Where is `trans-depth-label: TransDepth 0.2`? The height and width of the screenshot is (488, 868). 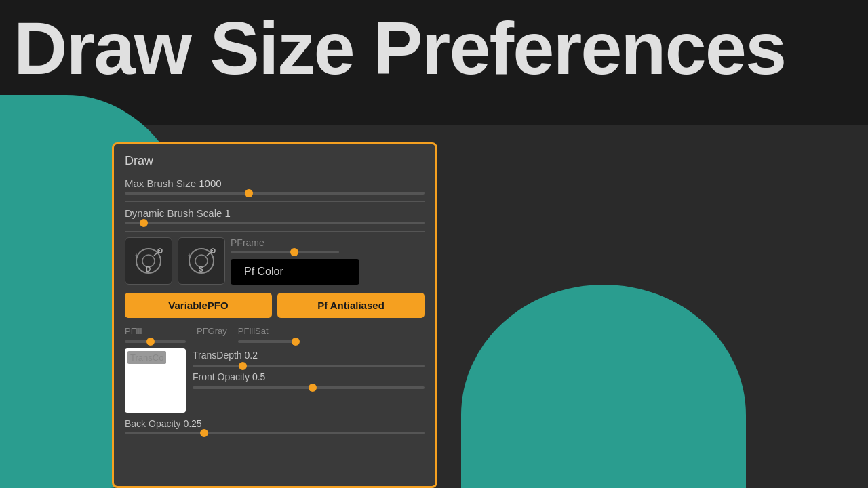 trans-depth-label: TransDepth 0.2 is located at coordinates (309, 355).